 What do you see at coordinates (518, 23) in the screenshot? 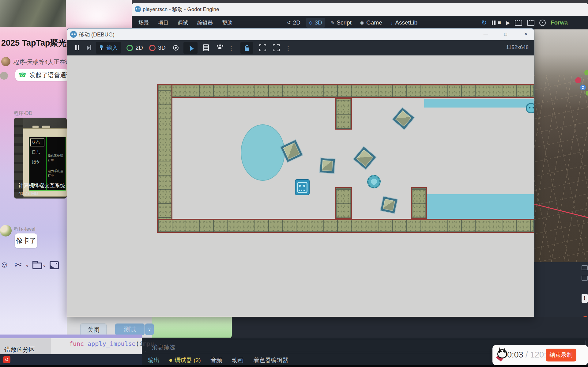
I see `movie-maker-icon` at bounding box center [518, 23].